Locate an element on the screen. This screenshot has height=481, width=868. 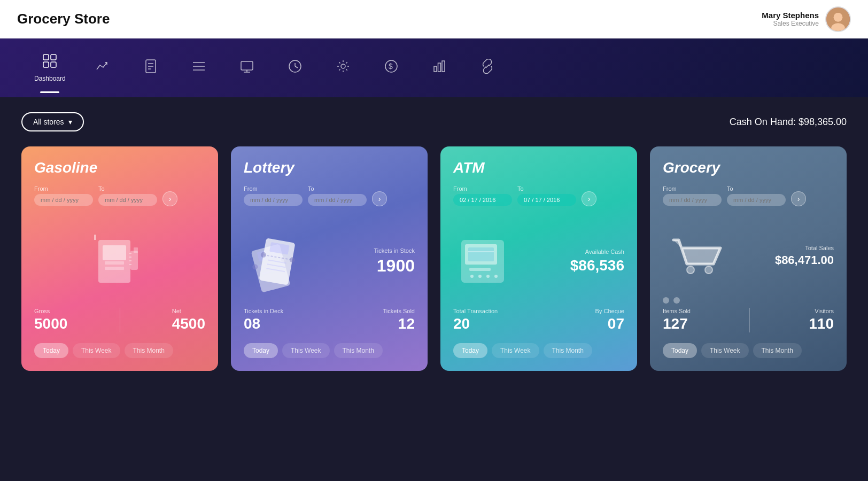
reports-icon is located at coordinates (151, 68).